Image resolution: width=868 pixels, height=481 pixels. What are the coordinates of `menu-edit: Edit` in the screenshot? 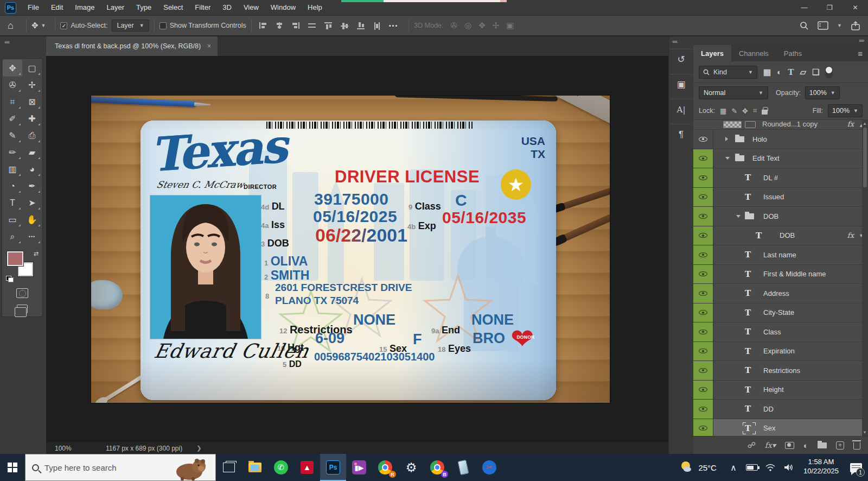 It's located at (57, 8).